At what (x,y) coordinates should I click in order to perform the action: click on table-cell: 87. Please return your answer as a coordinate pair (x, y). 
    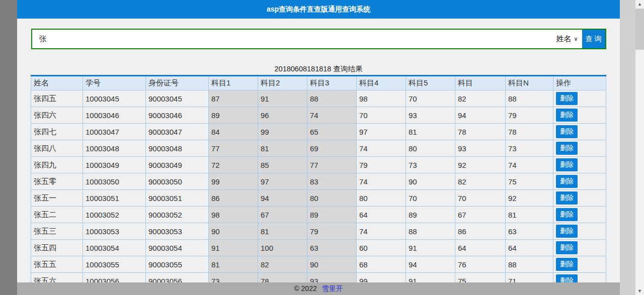
    Looking at the image, I should click on (233, 99).